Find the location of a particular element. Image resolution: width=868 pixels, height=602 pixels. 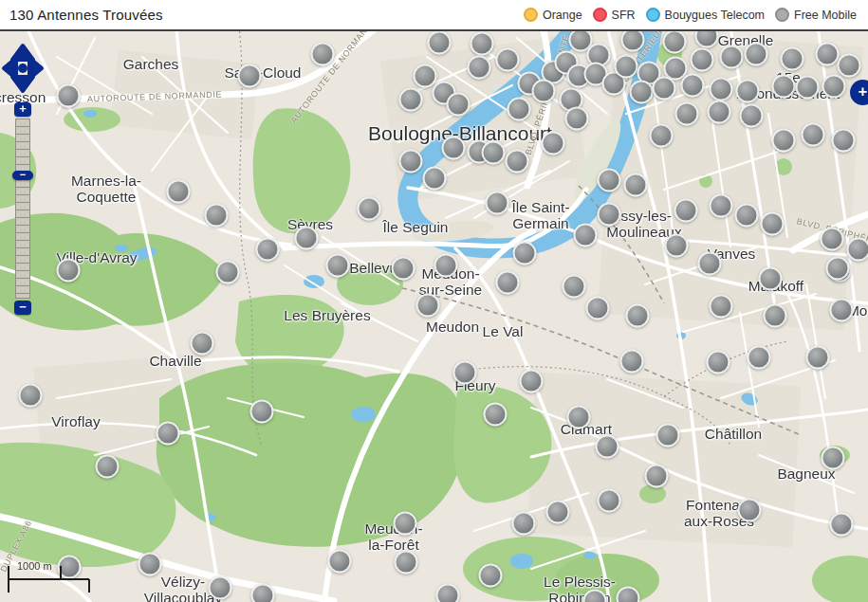

pan-center is located at coordinates (23, 68).